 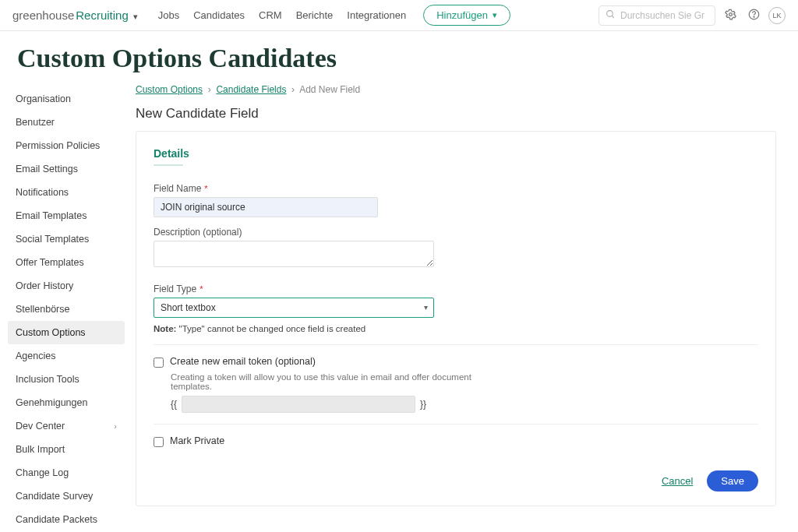 I want to click on email-token-label: Create new email token (optional), so click(x=243, y=361).